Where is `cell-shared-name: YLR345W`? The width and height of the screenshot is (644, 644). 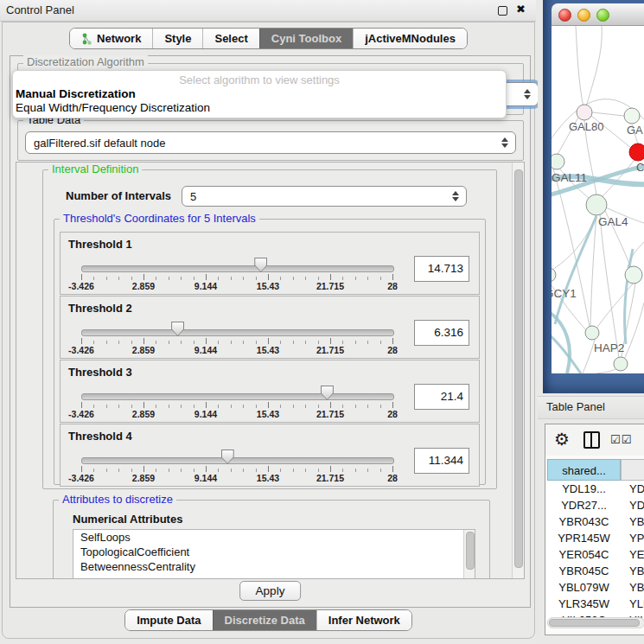
cell-shared-name: YLR345W is located at coordinates (584, 603).